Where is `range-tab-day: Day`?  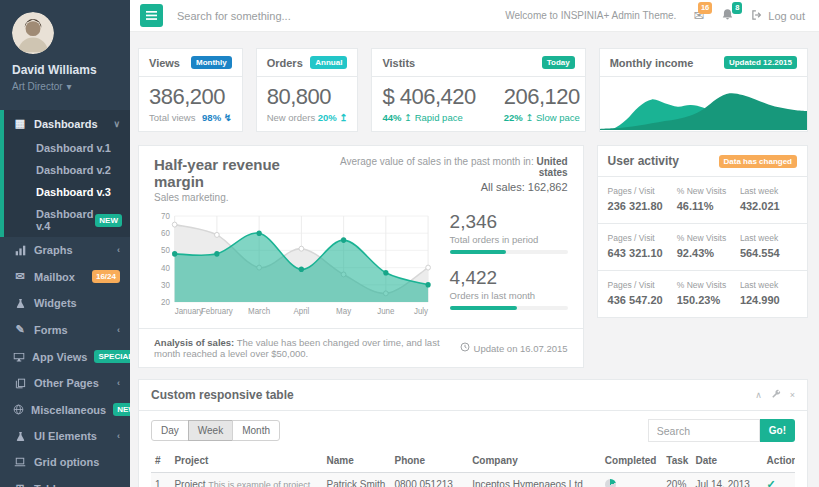
range-tab-day: Day is located at coordinates (170, 430).